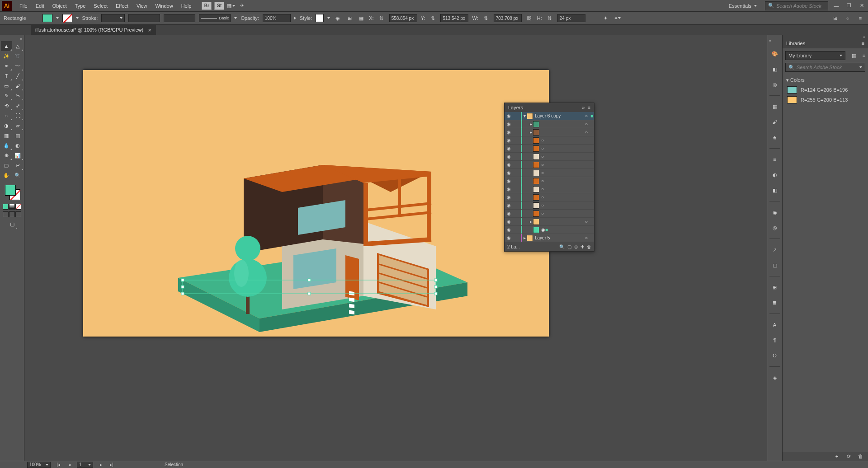 The image size is (868, 468). I want to click on expand-toggle: ▾, so click(524, 116).